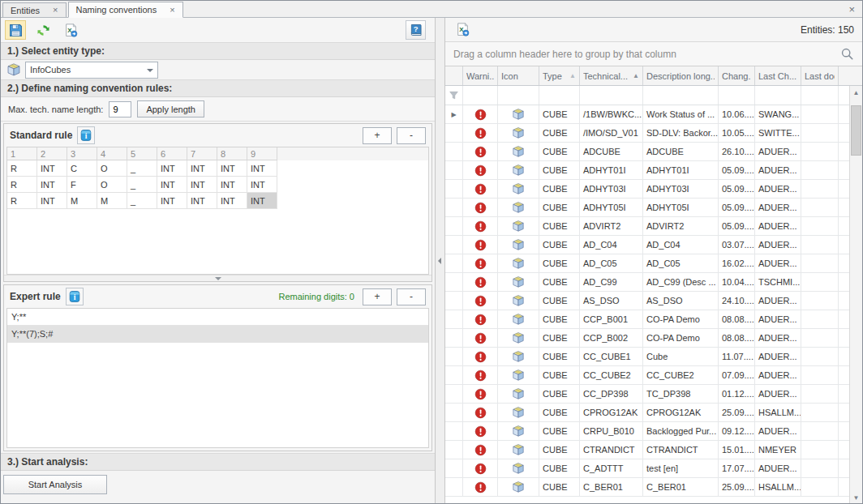  What do you see at coordinates (857, 130) in the screenshot?
I see `scrollbar-thumb` at bounding box center [857, 130].